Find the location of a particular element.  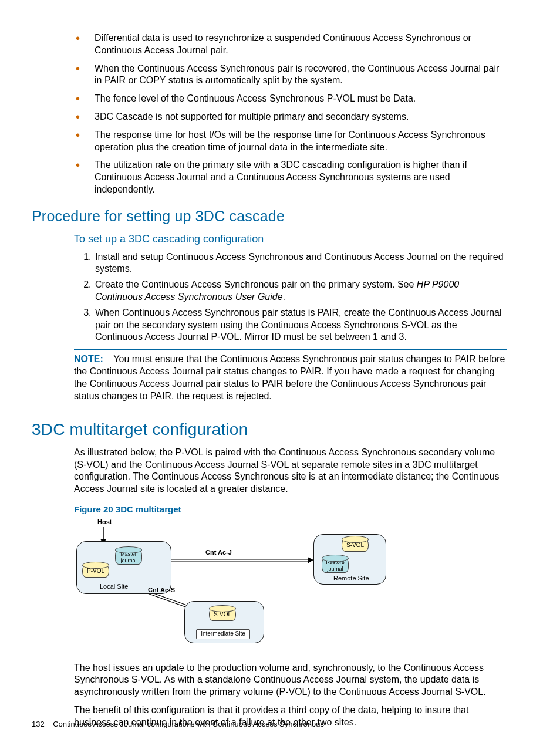

list-text: When the Continuous Access Synchronous p… is located at coordinates (297, 75).